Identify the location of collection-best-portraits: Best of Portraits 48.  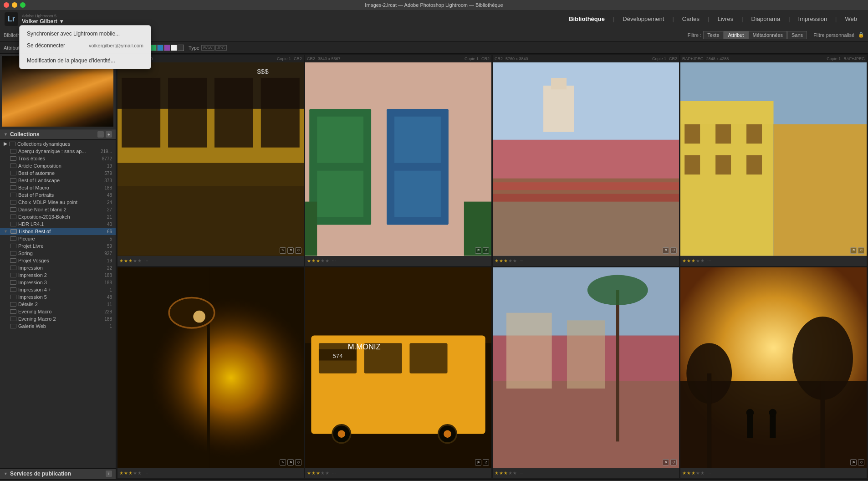
(58, 195).